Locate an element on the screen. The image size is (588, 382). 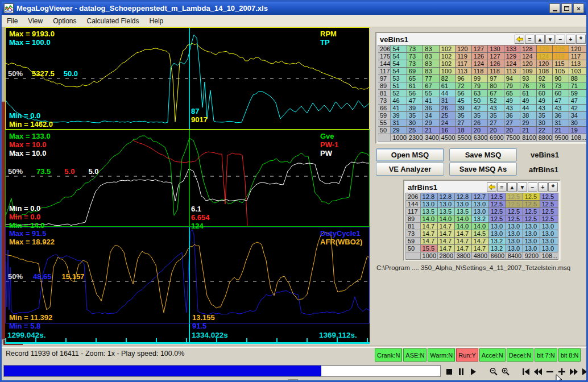
ve-cell: 109 is located at coordinates (528, 72).